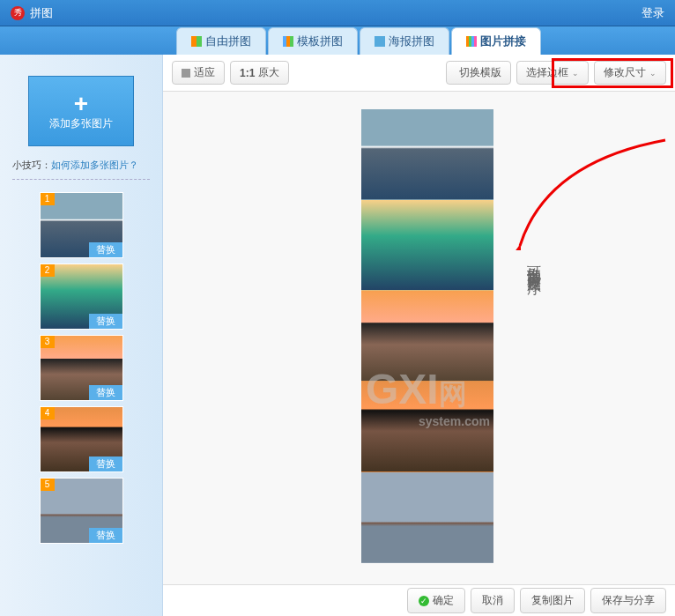 Image resolution: width=675 pixels, height=616 pixels. What do you see at coordinates (424, 601) in the screenshot?
I see `check-icon: ✓` at bounding box center [424, 601].